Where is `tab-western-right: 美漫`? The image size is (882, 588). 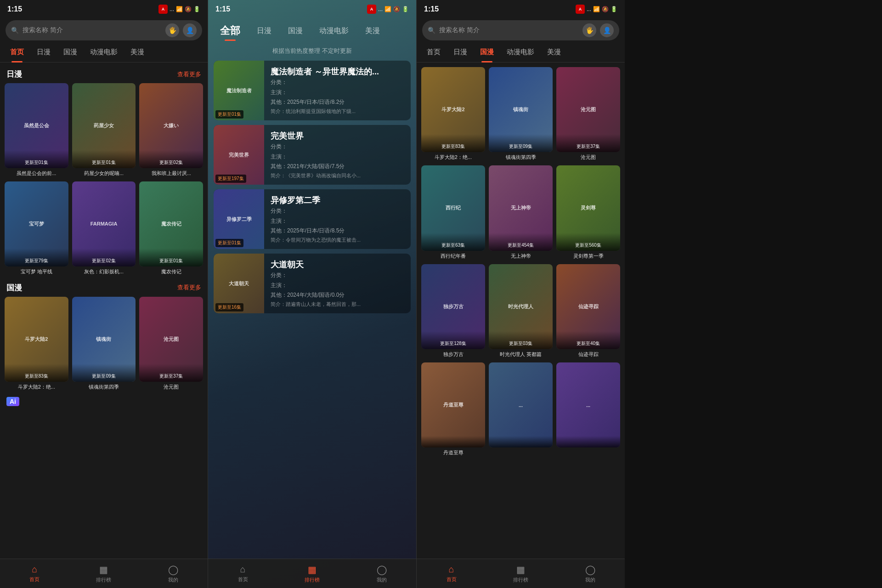
tab-western-right: 美漫 is located at coordinates (554, 52).